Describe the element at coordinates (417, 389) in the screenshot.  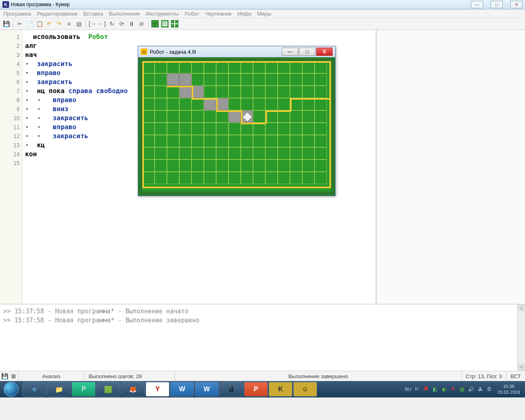
I see `tray-flag-icon: 🏳` at that location.